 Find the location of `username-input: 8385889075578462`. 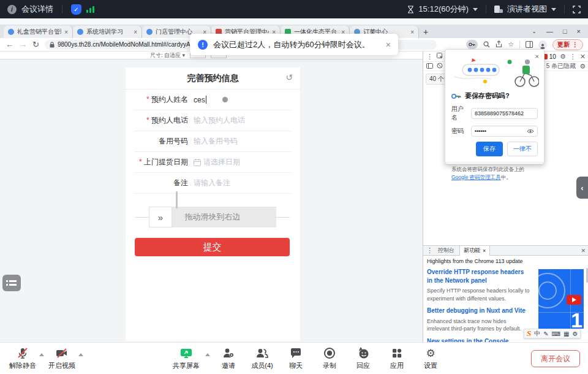

username-input: 8385889075578462 is located at coordinates (505, 113).